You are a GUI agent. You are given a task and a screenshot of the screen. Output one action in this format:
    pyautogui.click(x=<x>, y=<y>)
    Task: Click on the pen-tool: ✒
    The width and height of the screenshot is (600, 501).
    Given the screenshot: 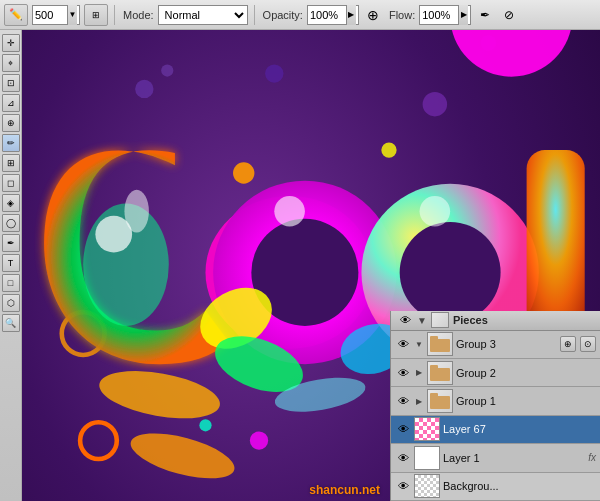 What is the action you would take?
    pyautogui.click(x=11, y=243)
    